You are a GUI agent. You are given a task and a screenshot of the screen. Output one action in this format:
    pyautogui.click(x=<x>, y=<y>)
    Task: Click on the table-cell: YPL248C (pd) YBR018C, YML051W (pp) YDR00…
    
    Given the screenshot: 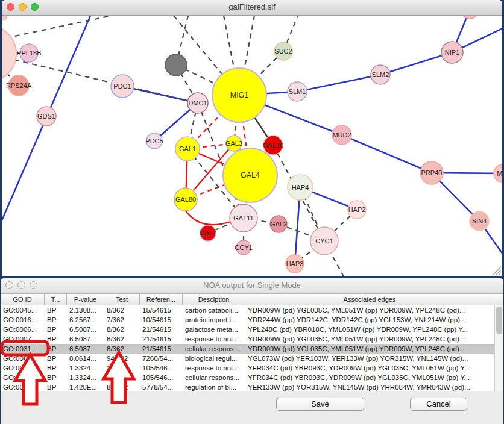 What is the action you would take?
    pyautogui.click(x=370, y=329)
    